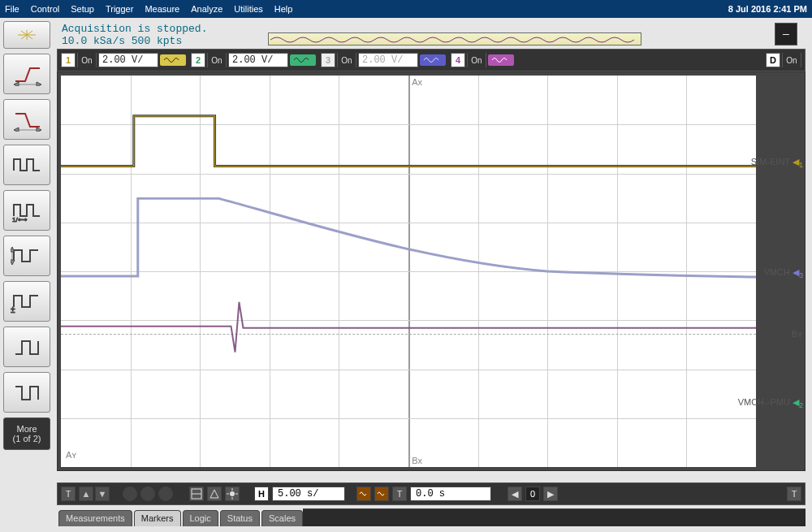 This screenshot has height=532, width=812. Describe the element at coordinates (197, 494) in the screenshot. I see `display-mode-a-icon` at that location.